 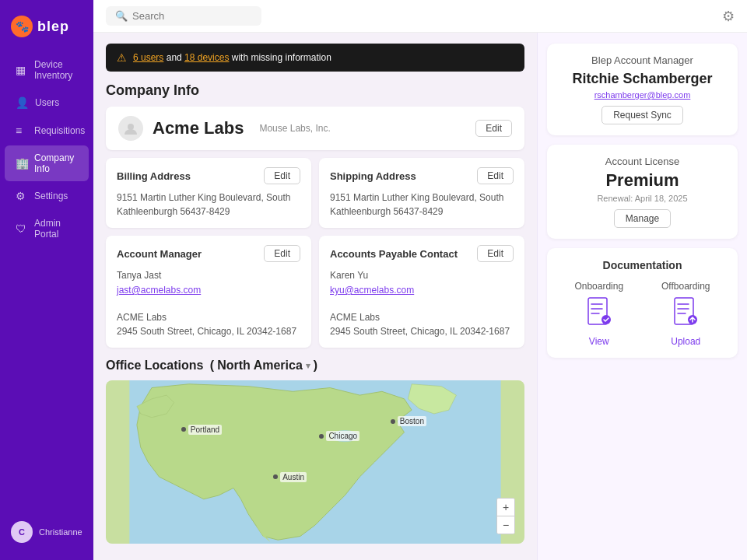 What do you see at coordinates (643, 95) in the screenshot?
I see `blep-manager-email: rschamberger@blep.com` at bounding box center [643, 95].